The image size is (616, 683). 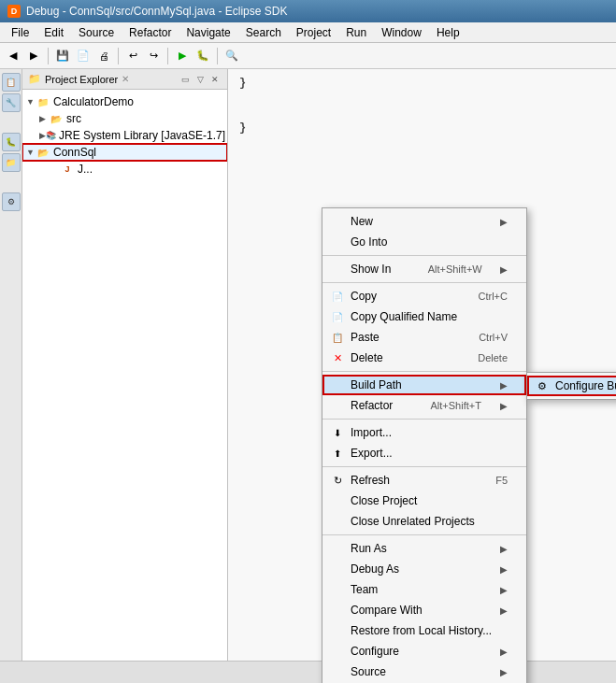 I want to click on toolbar-print: 🖨, so click(x=104, y=56).